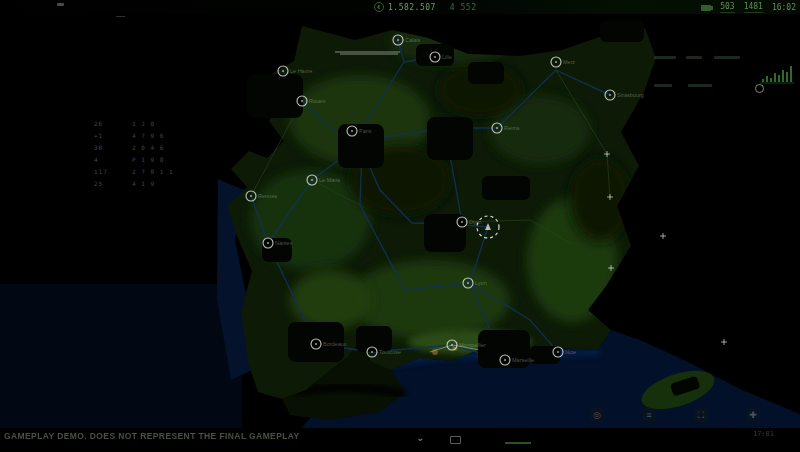  Describe the element at coordinates (412, 8) in the screenshot. I see `money-amount: 1.582.507` at that location.